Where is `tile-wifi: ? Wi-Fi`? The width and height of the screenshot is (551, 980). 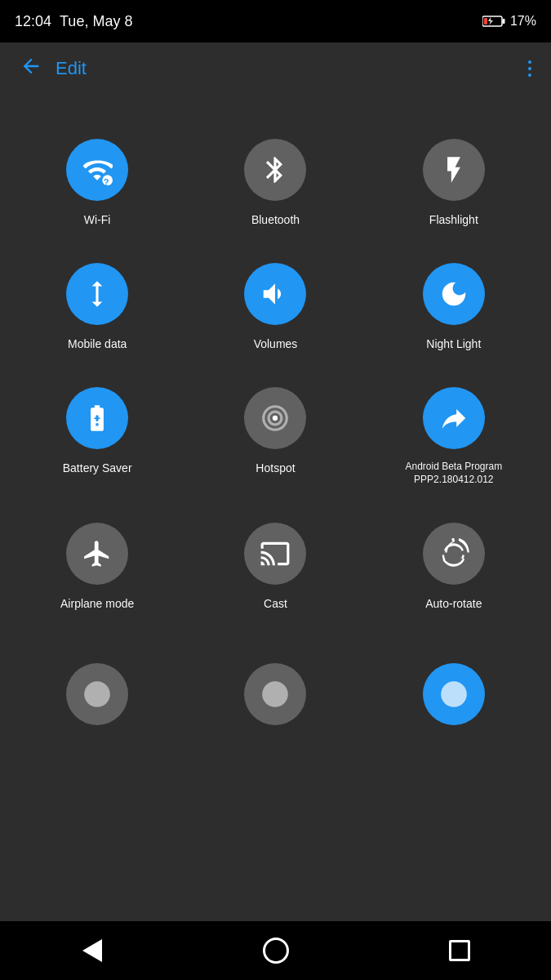 tile-wifi: ? Wi-Fi is located at coordinates (97, 181).